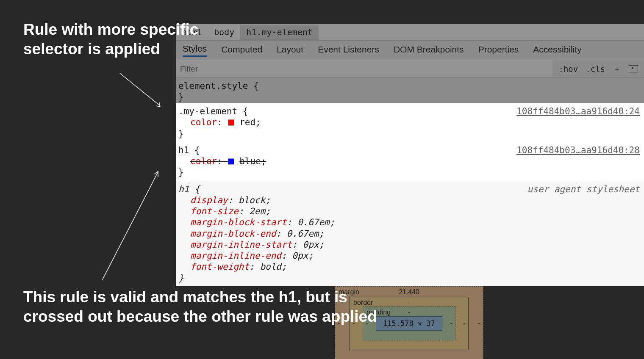  What do you see at coordinates (224, 32) in the screenshot?
I see `breadcrumb-body: body` at bounding box center [224, 32].